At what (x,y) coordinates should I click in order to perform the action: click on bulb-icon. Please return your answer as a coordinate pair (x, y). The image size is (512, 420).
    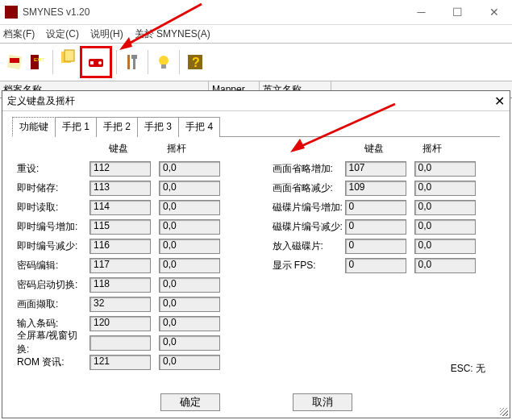
    Looking at the image, I should click on (164, 62).